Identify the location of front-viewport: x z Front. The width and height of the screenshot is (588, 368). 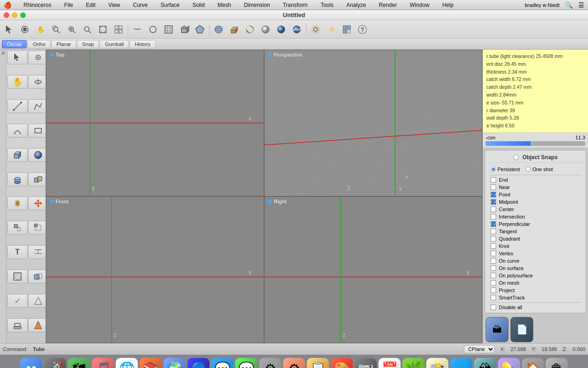
(155, 270).